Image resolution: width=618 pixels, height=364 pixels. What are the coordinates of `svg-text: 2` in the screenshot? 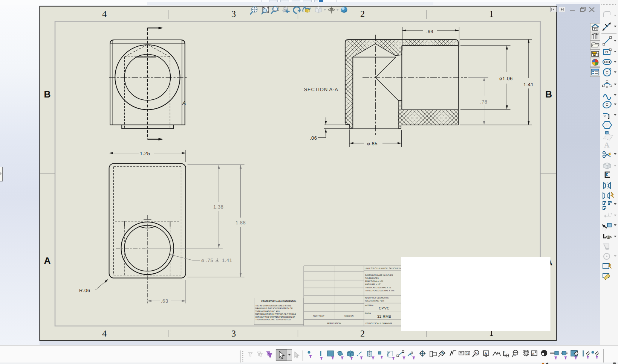 It's located at (363, 334).